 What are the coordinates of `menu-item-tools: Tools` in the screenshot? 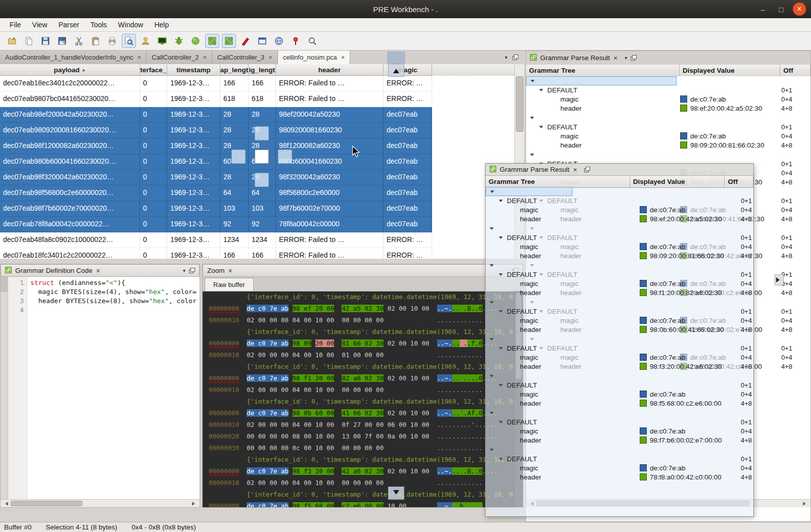 It's located at (99, 25).